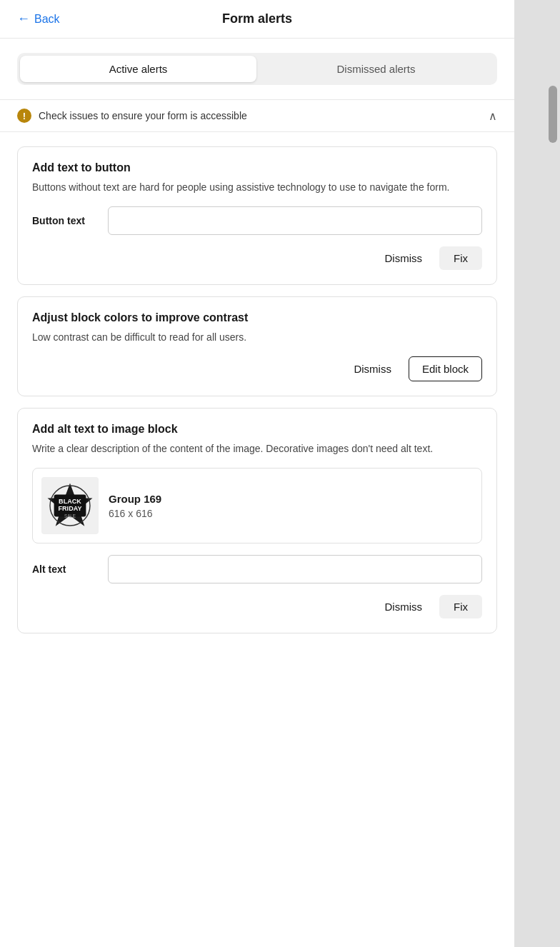  Describe the element at coordinates (64, 569) in the screenshot. I see `alt-text-label: Alt text` at that location.